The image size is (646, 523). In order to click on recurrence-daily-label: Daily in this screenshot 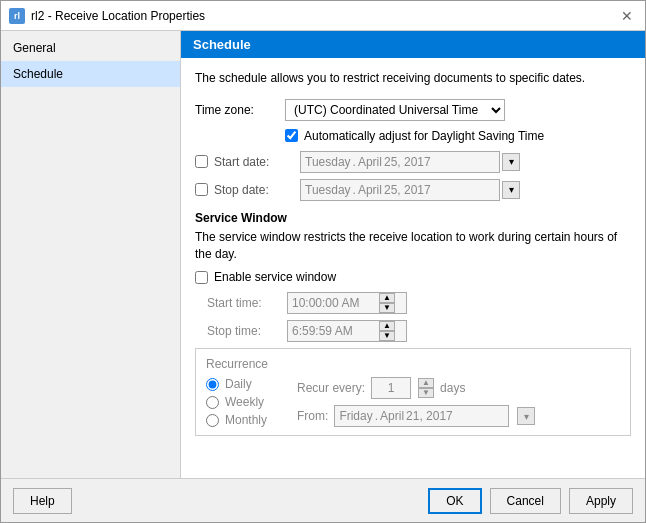, I will do `click(238, 384)`.